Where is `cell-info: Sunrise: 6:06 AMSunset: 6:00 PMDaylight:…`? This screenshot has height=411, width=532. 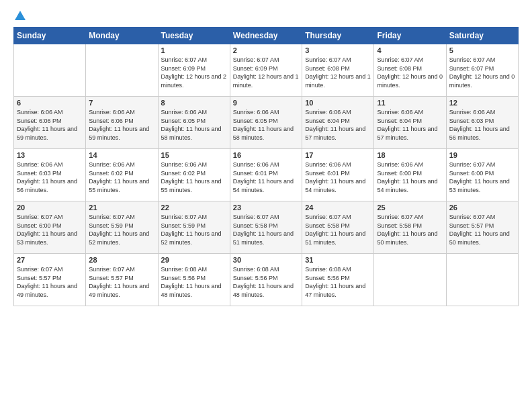
cell-info: Sunrise: 6:06 AMSunset: 6:00 PMDaylight:… is located at coordinates (407, 177).